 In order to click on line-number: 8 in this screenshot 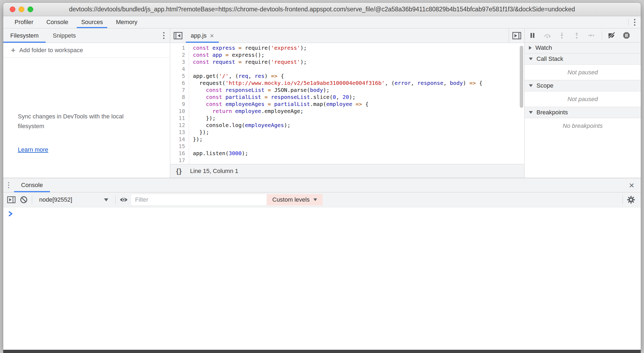, I will do `click(178, 97)`.